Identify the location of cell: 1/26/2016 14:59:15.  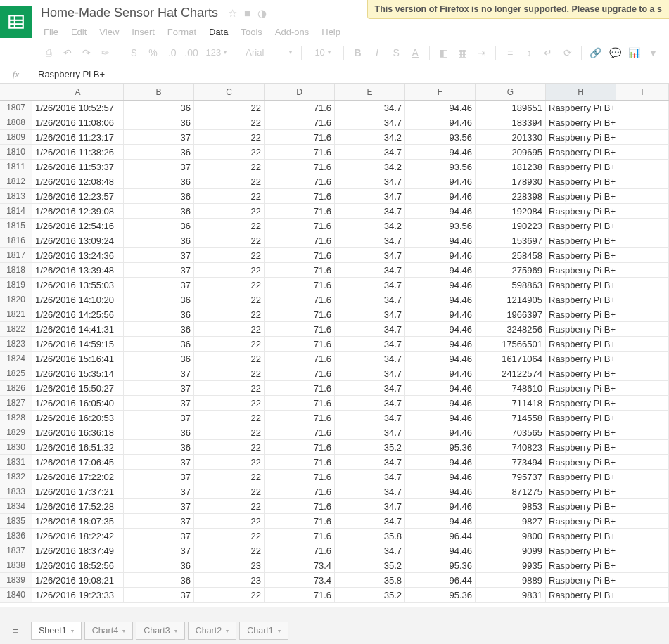
(78, 344).